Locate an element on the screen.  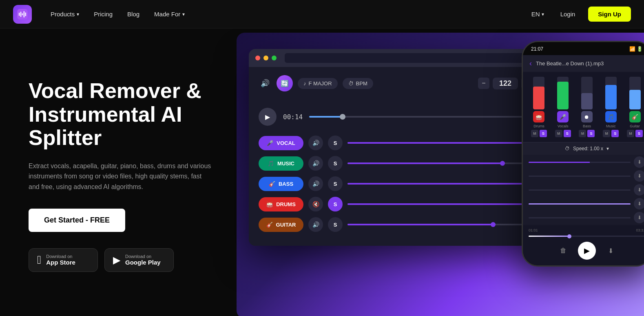
drums-slider is located at coordinates (440, 204).